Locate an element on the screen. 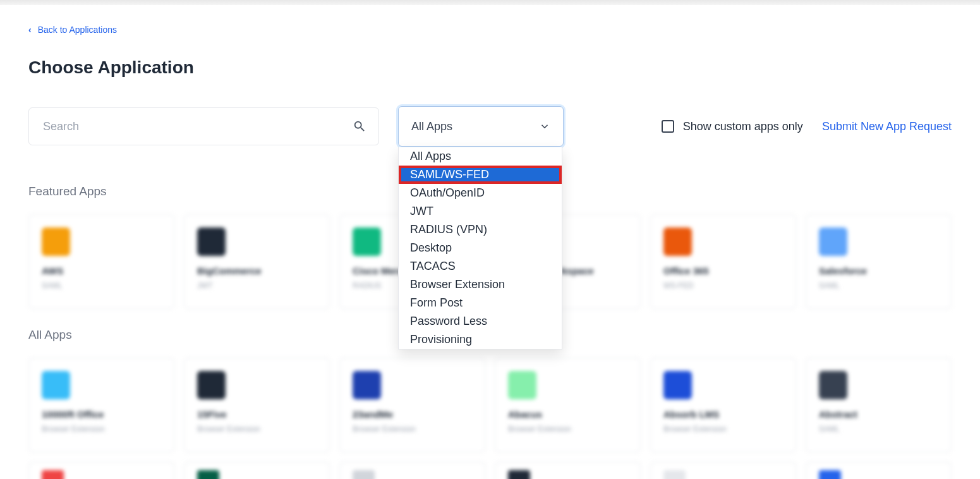 This screenshot has width=980, height=479. filter-dropdown: All Apps All AppsSAML/WS-FEDOAuth/OpenID… is located at coordinates (481, 126).